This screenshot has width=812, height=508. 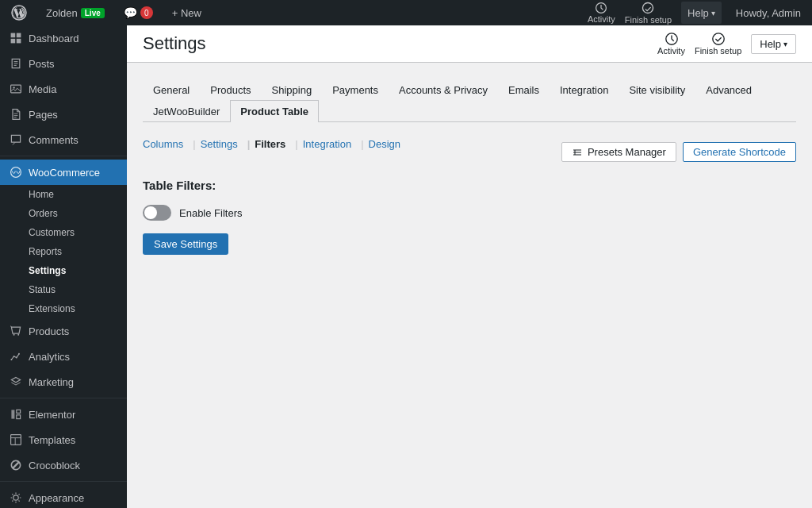 I want to click on sub-tab-design: Design, so click(x=381, y=144).